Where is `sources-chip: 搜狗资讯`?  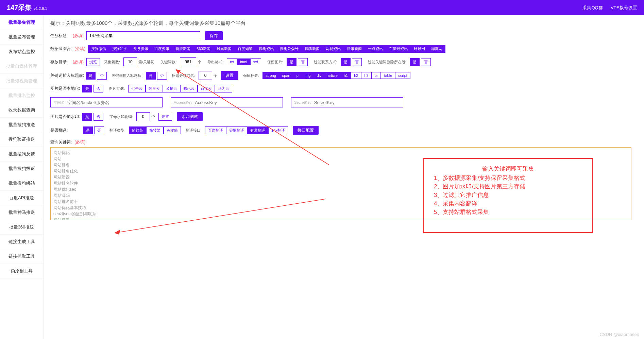
sources-chip: 搜狗资讯 is located at coordinates (266, 49).